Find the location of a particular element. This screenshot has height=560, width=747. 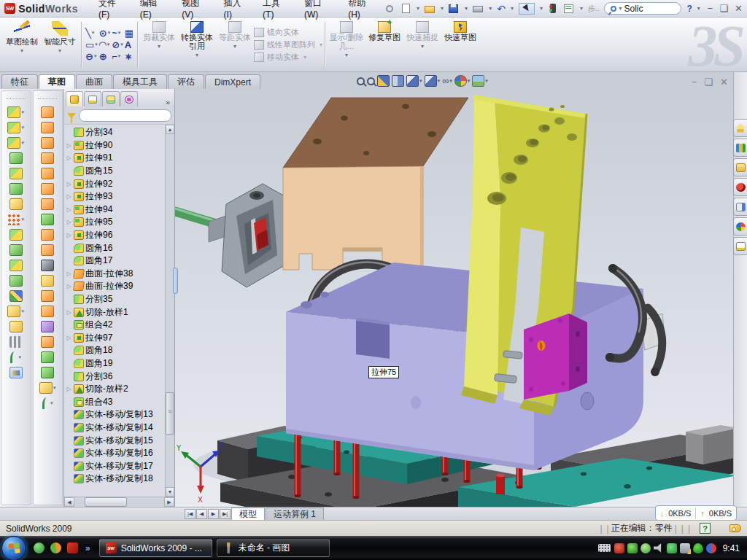

search-input-value: Solic is located at coordinates (634, 9).